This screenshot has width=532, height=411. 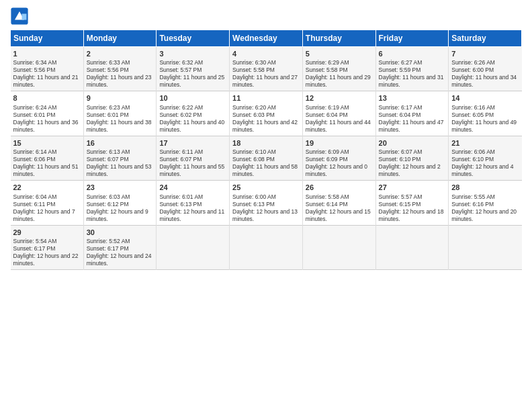 What do you see at coordinates (109, 197) in the screenshot?
I see `sunrise: Sunrise: 6:03 AM` at bounding box center [109, 197].